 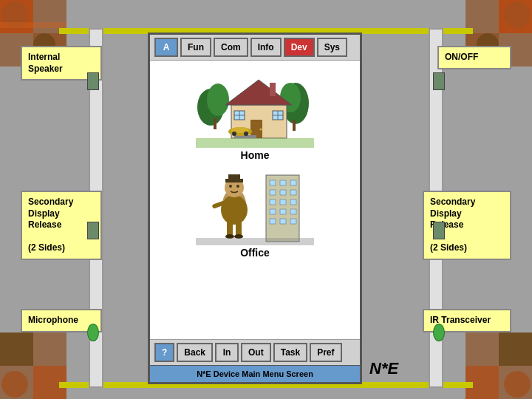 What do you see at coordinates (255, 253) in the screenshot?
I see `office-label: Office` at bounding box center [255, 253].